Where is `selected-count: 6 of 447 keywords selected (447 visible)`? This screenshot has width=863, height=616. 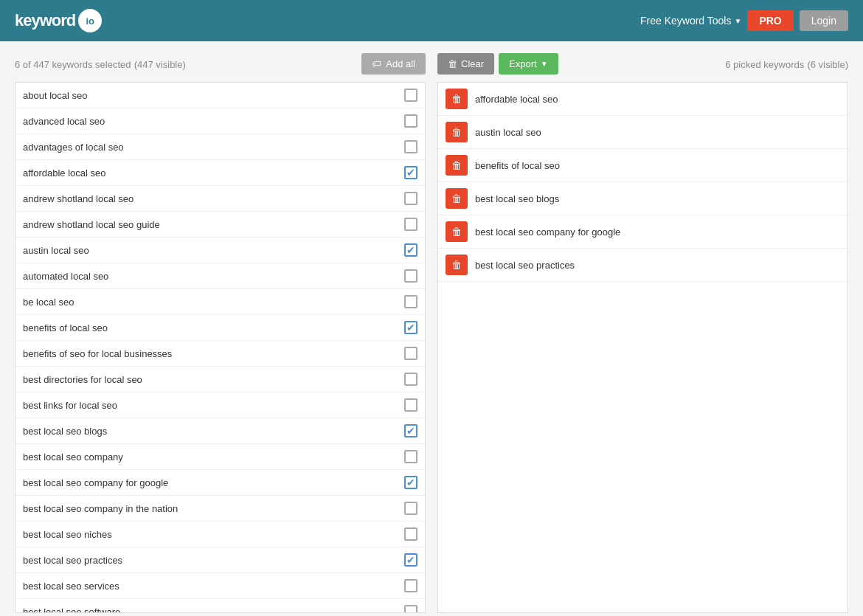
selected-count: 6 of 447 keywords selected (447 visible) is located at coordinates (100, 63).